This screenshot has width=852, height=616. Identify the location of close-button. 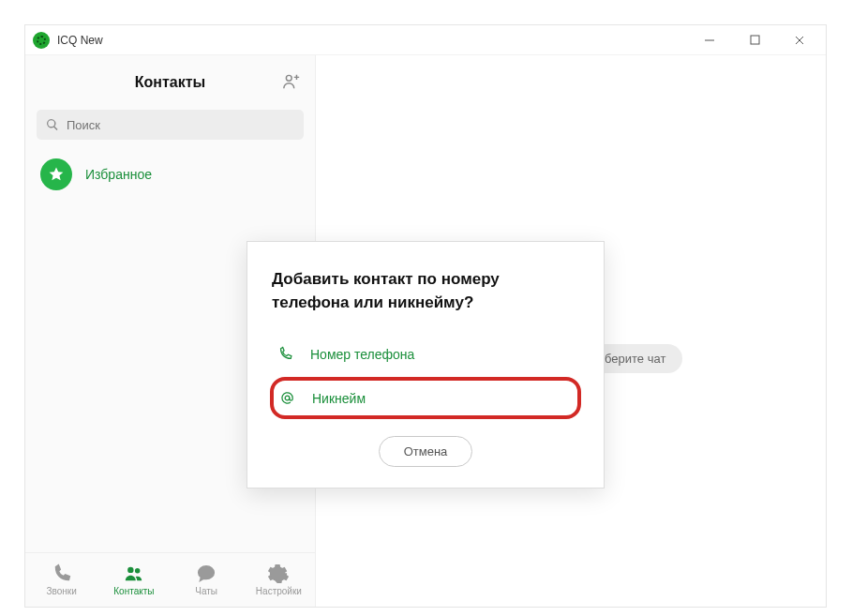
(800, 40).